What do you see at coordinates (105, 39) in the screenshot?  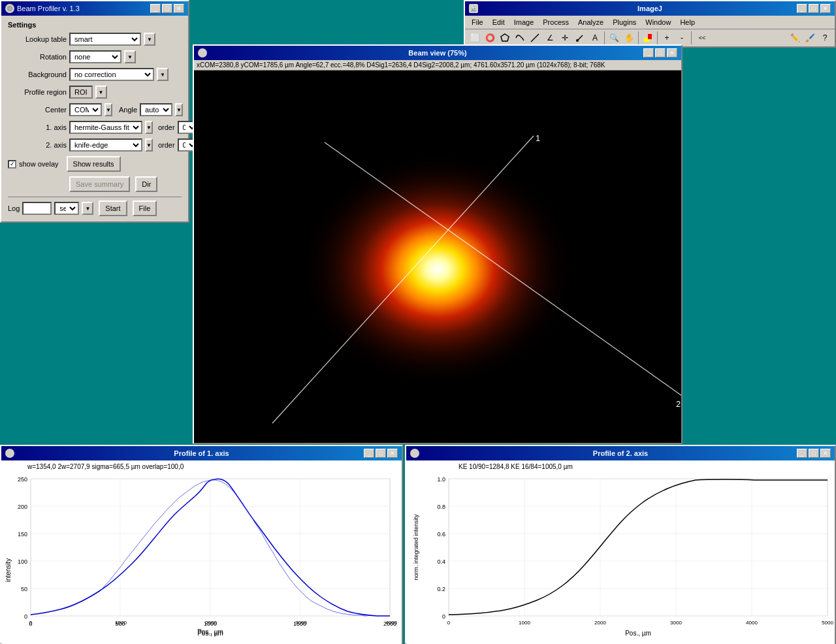 I see `lookup-table-select: smart fire rainbow grays` at bounding box center [105, 39].